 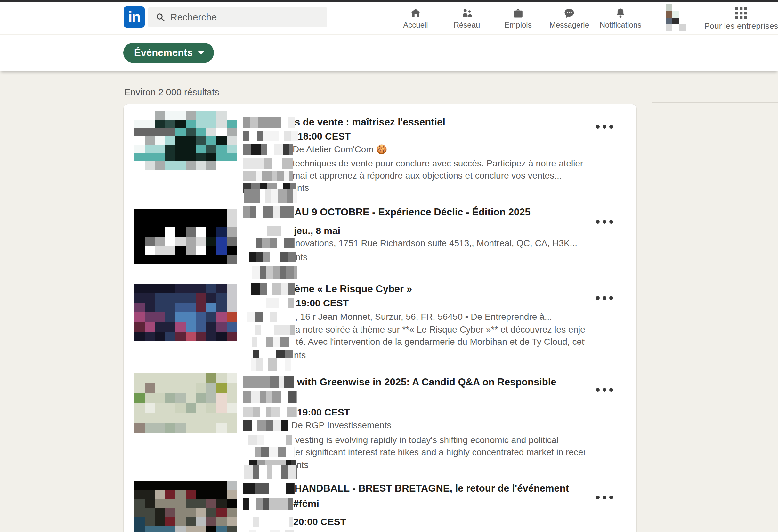 What do you see at coordinates (416, 13) in the screenshot?
I see `home-icon` at bounding box center [416, 13].